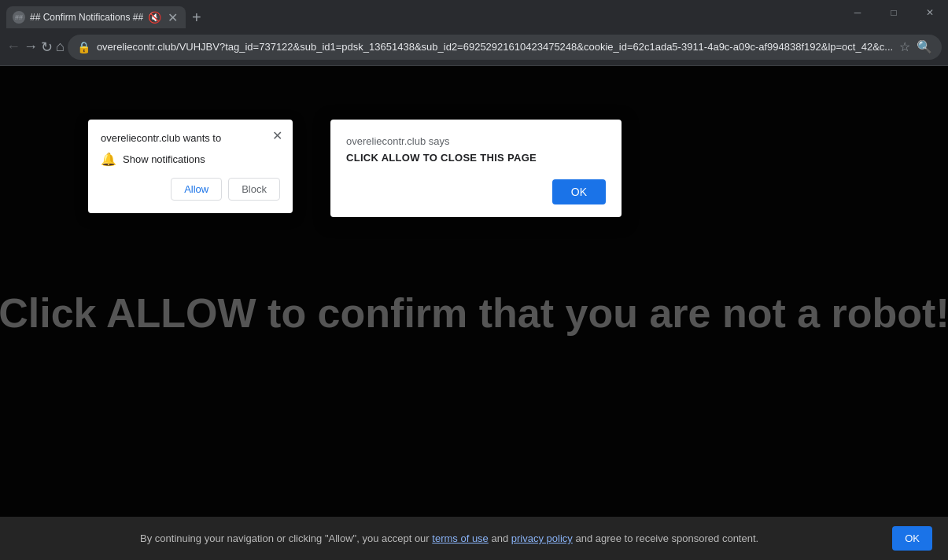  What do you see at coordinates (285, 538) in the screenshot?
I see `footer-text-before: By continuing your navigation or clickin…` at bounding box center [285, 538].